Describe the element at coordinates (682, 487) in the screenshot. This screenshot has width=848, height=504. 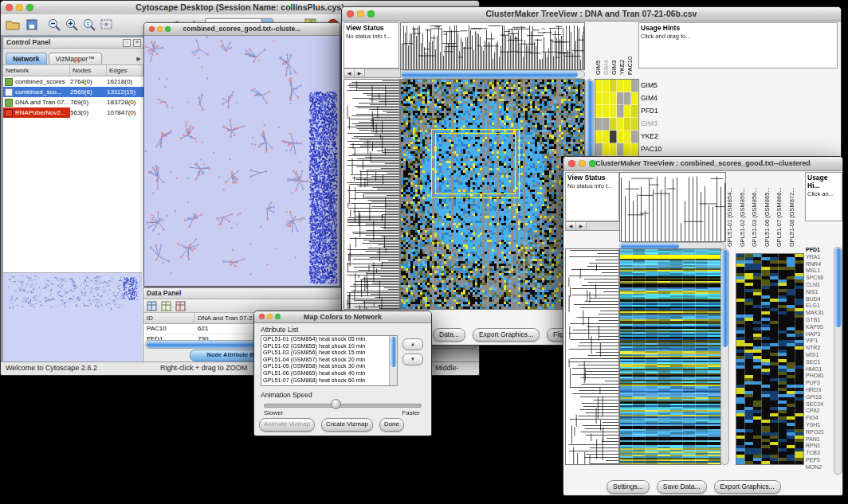
I see `treeview2-button: Save Data...` at that location.